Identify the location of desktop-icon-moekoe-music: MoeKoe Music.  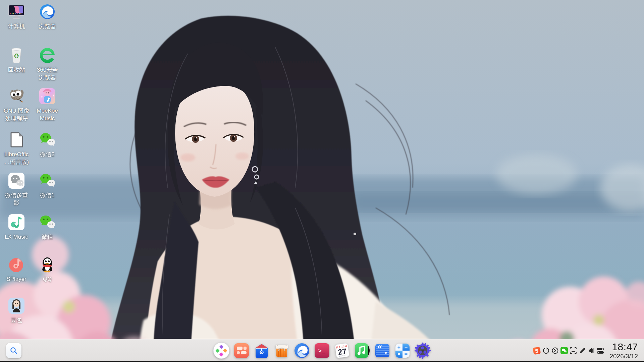
(47, 105).